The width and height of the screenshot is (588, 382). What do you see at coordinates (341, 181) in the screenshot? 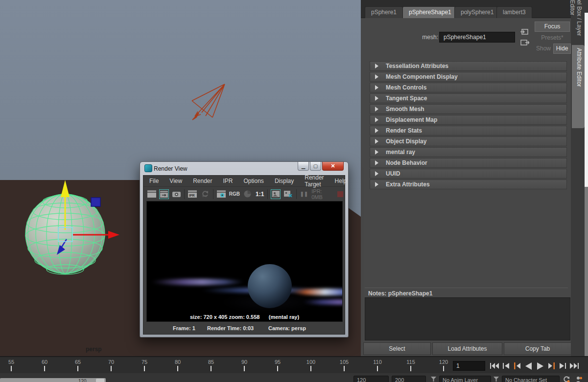
I see `menu-help: Help` at bounding box center [341, 181].